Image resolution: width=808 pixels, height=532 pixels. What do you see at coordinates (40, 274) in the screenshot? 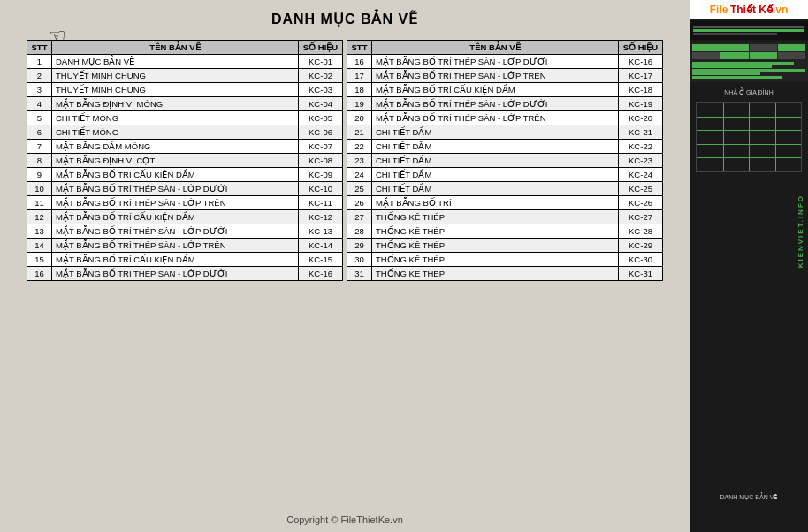
I see `cell-stt: 16` at bounding box center [40, 274].